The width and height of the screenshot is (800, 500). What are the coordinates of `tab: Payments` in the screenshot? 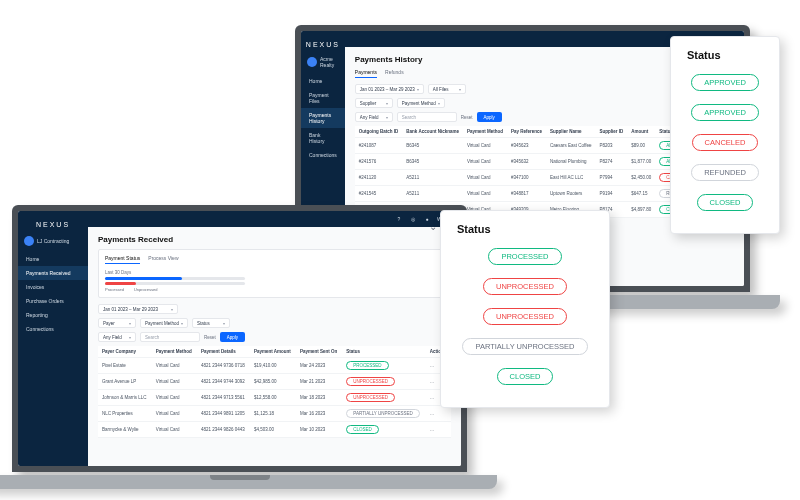 It's located at (366, 74).